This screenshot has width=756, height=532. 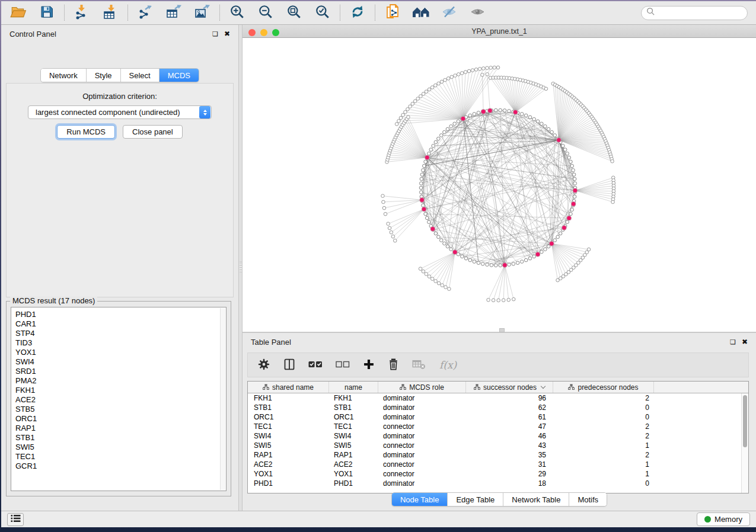 What do you see at coordinates (266, 13) in the screenshot?
I see `zoom-out-button` at bounding box center [266, 13].